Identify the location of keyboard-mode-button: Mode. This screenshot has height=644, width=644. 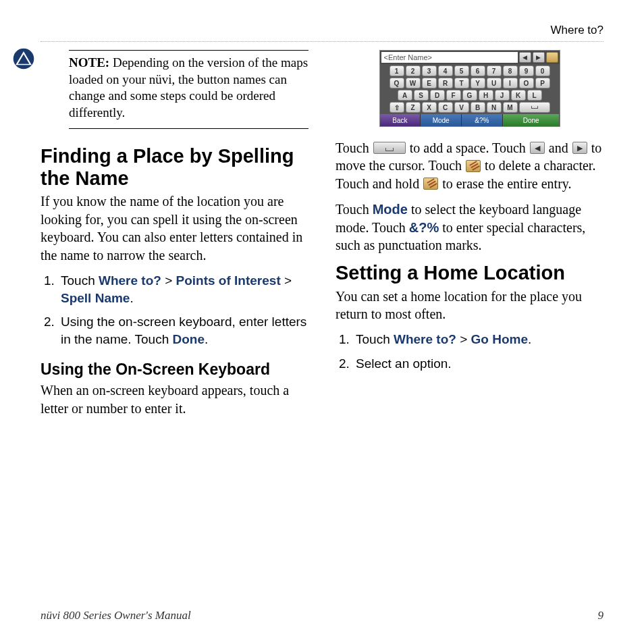
(441, 120).